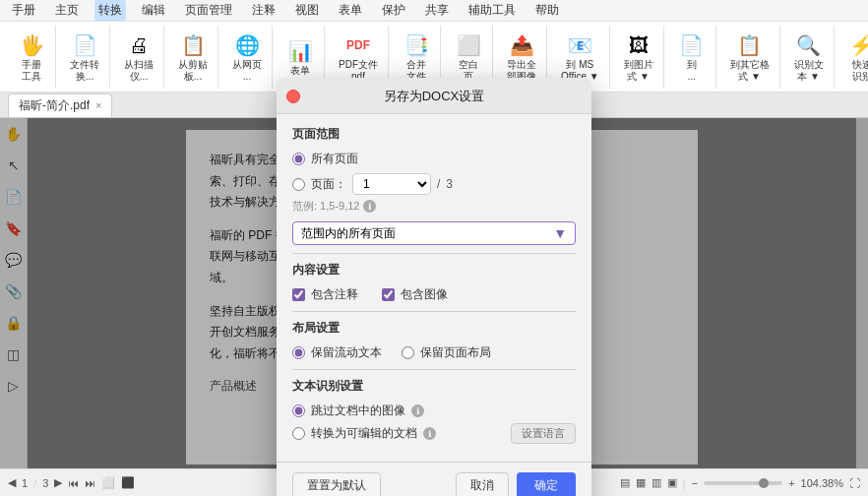  Describe the element at coordinates (85, 71) in the screenshot. I see `file-convert-label: 文件转换...` at that location.